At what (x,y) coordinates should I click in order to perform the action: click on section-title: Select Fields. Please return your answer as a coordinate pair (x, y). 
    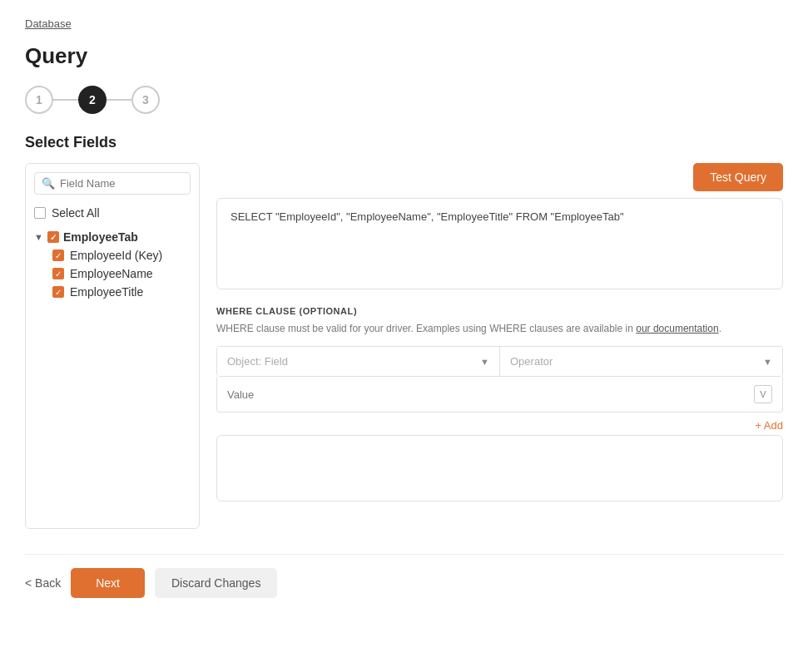
    Looking at the image, I should click on (404, 143).